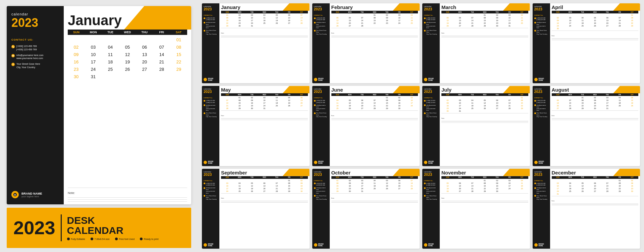 This screenshot has width=644, height=252. What do you see at coordinates (93, 77) in the screenshot?
I see `day-cell: 31` at bounding box center [93, 77].